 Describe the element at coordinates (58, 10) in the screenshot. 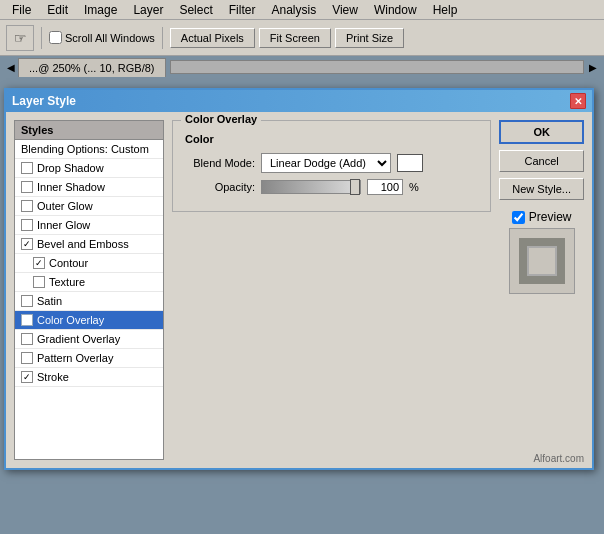

I see `menu-edit: Edit` at that location.